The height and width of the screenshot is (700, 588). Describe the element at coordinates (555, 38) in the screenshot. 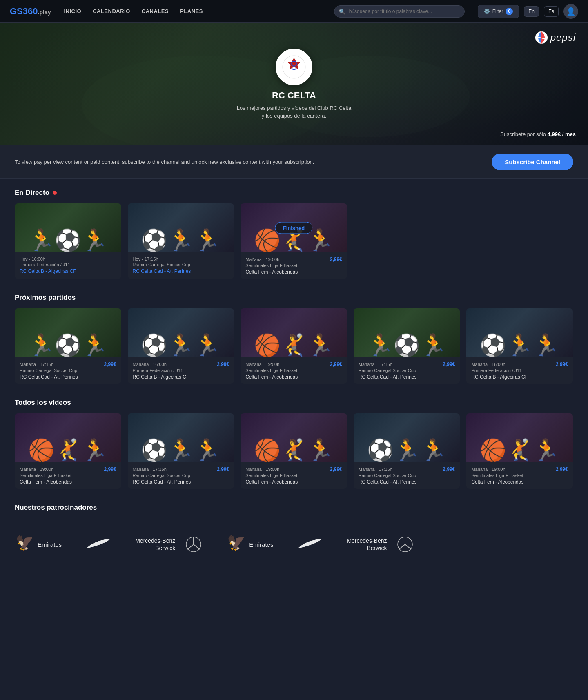

I see `pepsi-logo: pepsi` at that location.